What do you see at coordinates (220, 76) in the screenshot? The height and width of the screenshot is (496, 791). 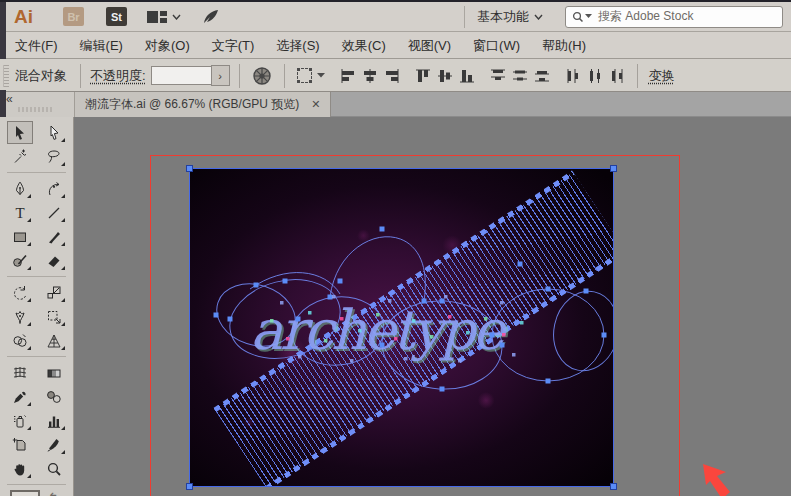 I see `opacity-dropdown-button: ›` at bounding box center [220, 76].